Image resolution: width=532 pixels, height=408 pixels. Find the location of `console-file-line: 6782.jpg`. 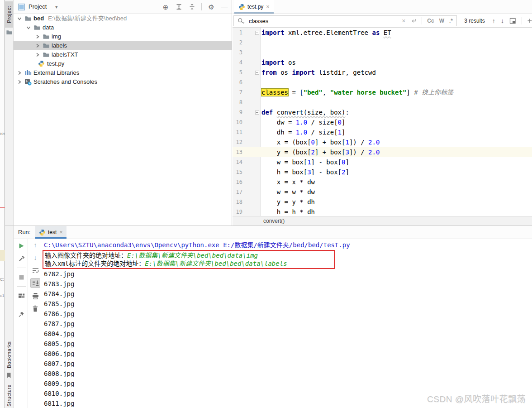

console-file-line: 6782.jpg is located at coordinates (287, 274).